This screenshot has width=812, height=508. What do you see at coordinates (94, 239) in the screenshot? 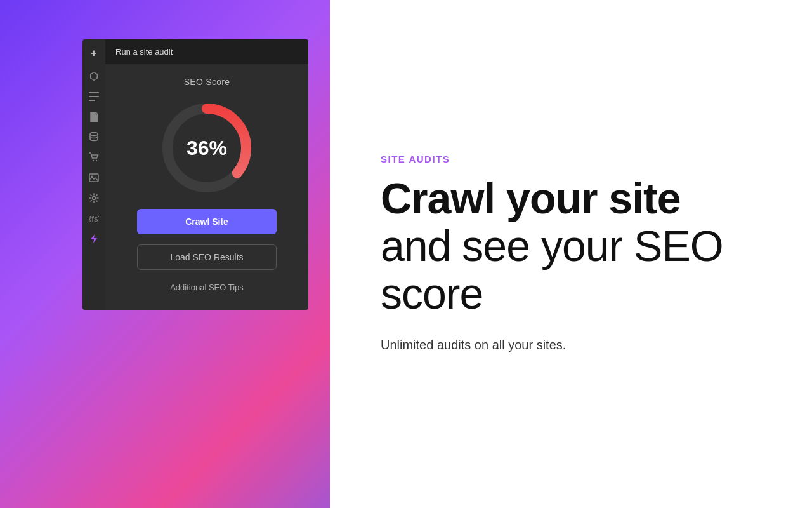
I see `bolt-icon` at bounding box center [94, 239].